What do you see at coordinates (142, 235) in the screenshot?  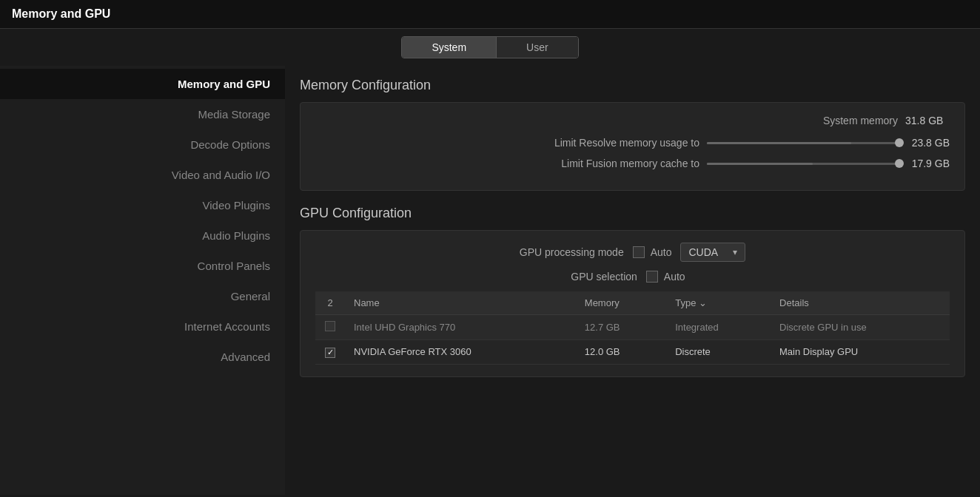 I see `sidebar-item-audio-plugins: Audio Plugins` at bounding box center [142, 235].